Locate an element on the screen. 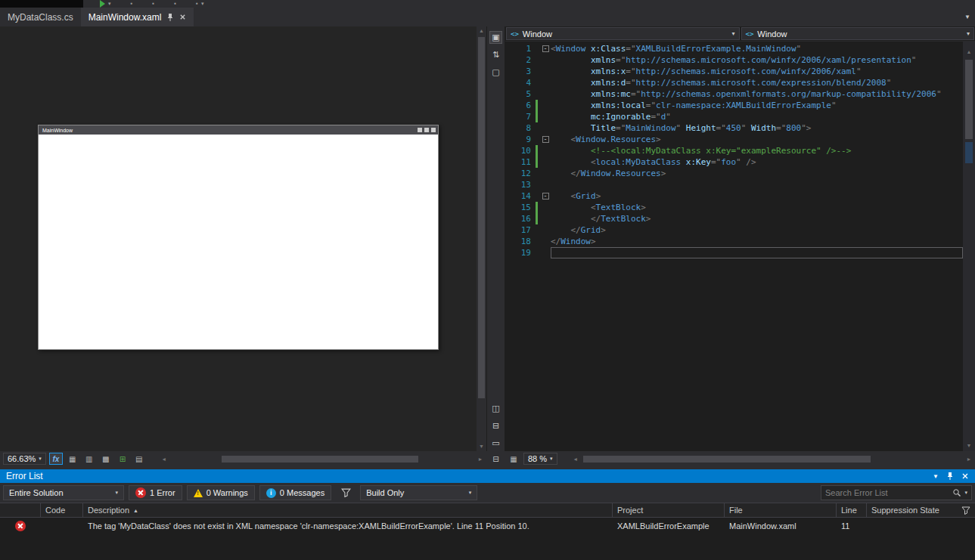 This screenshot has width=975, height=560. code-line: 19 is located at coordinates (734, 252).